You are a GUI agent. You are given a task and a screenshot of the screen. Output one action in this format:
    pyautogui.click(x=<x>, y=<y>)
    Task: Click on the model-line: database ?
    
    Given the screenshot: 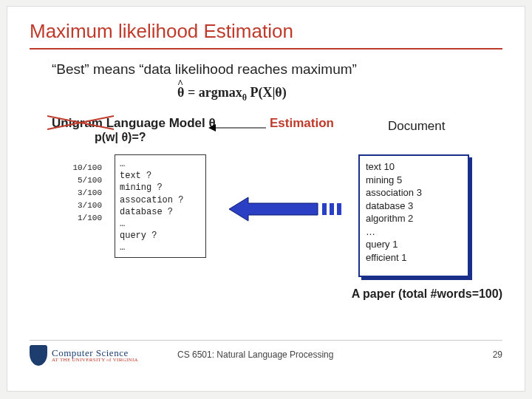 What is the action you would take?
    pyautogui.click(x=160, y=212)
    